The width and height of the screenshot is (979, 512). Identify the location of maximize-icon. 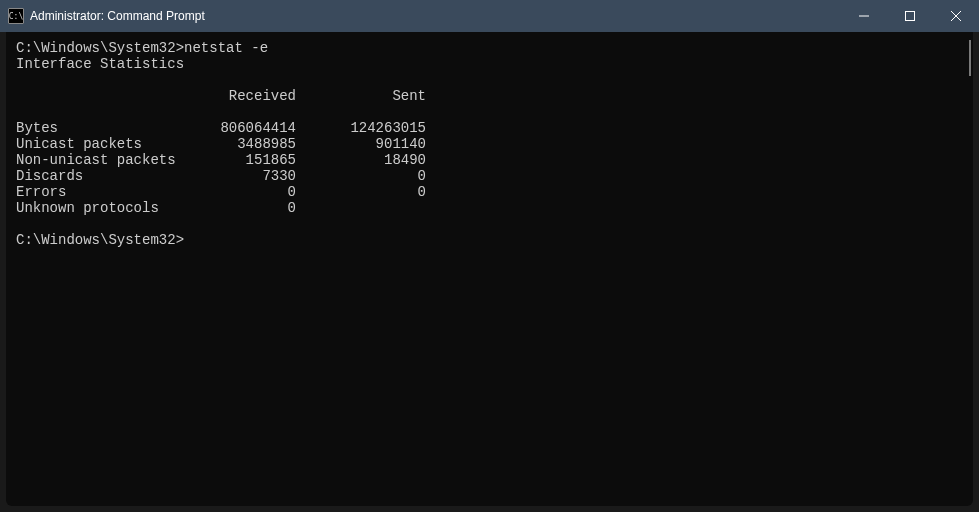
(910, 16).